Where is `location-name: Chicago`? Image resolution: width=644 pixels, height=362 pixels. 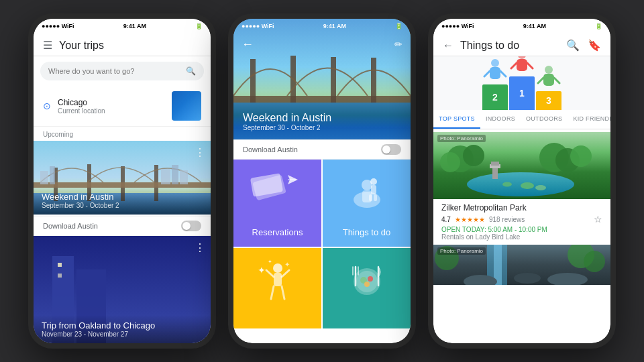
location-name: Chicago is located at coordinates (111, 103).